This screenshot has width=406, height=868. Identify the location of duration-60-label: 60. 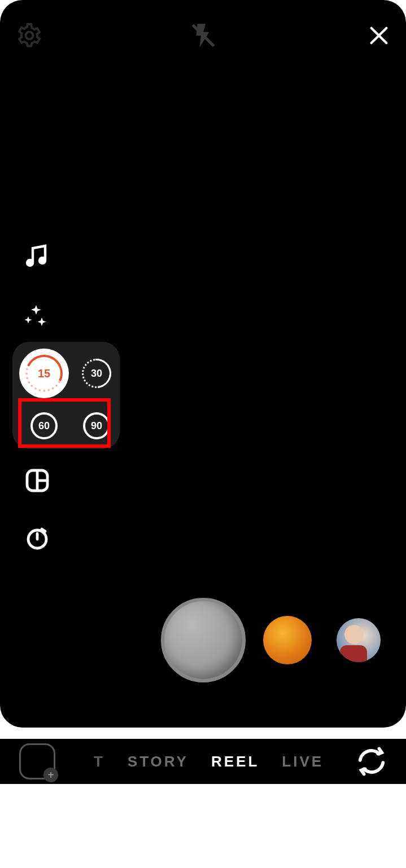
(44, 426).